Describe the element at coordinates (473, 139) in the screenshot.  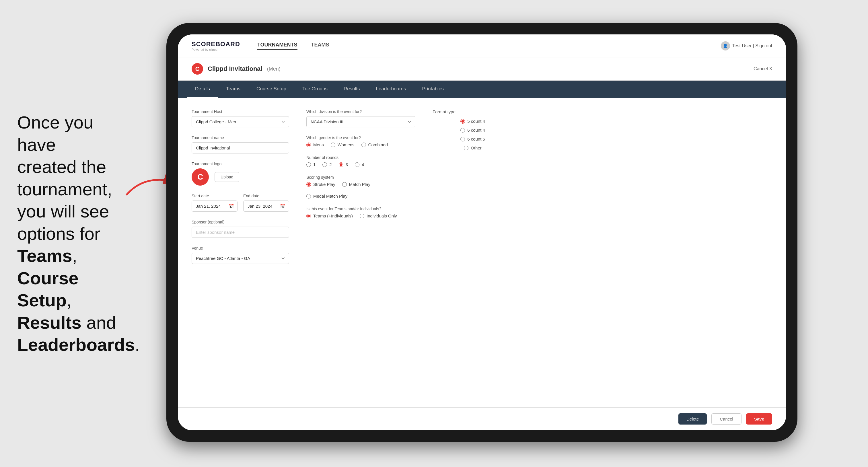
I see `format-6count5: 6 count 5` at that location.